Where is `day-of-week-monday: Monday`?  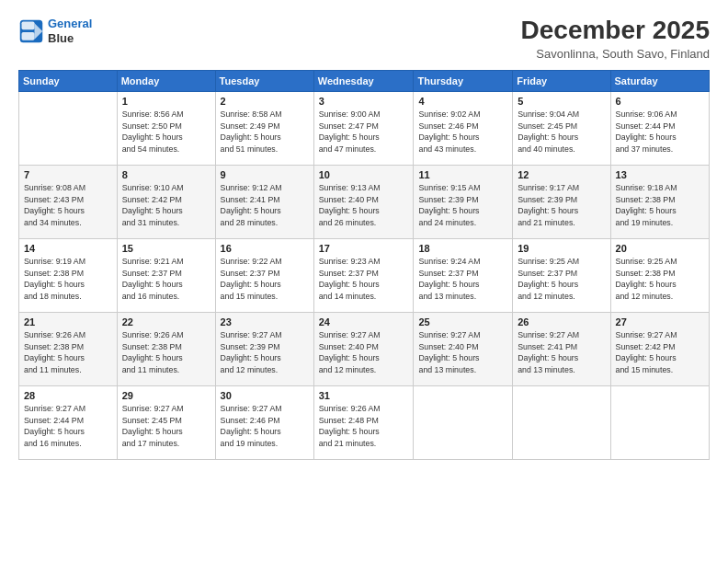 day-of-week-monday: Monday is located at coordinates (165, 81).